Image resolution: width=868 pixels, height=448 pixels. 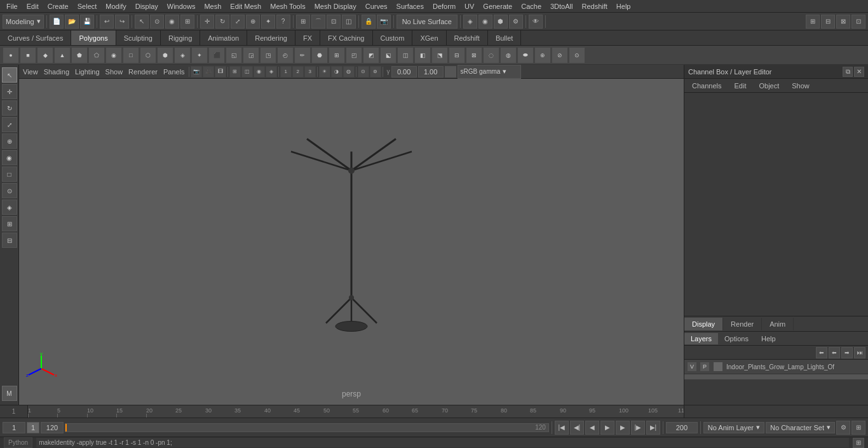 I want to click on move-tool-button: ✛, so click(x=10, y=92).